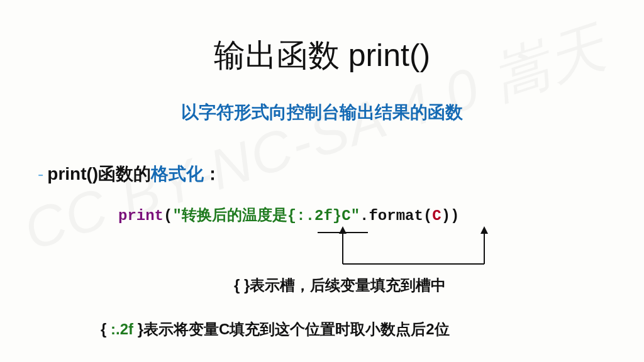 The height and width of the screenshot is (362, 644). What do you see at coordinates (322, 112) in the screenshot?
I see `subtitle: 以字符形式向控制台输出结果的函数` at bounding box center [322, 112].